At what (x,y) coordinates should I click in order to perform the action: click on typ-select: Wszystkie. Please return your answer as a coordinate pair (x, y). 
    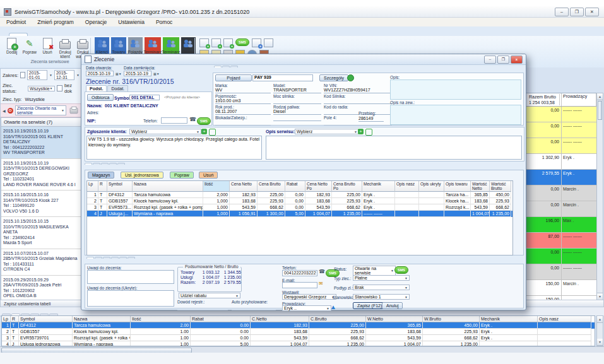
    Looking at the image, I should click on (52, 100).